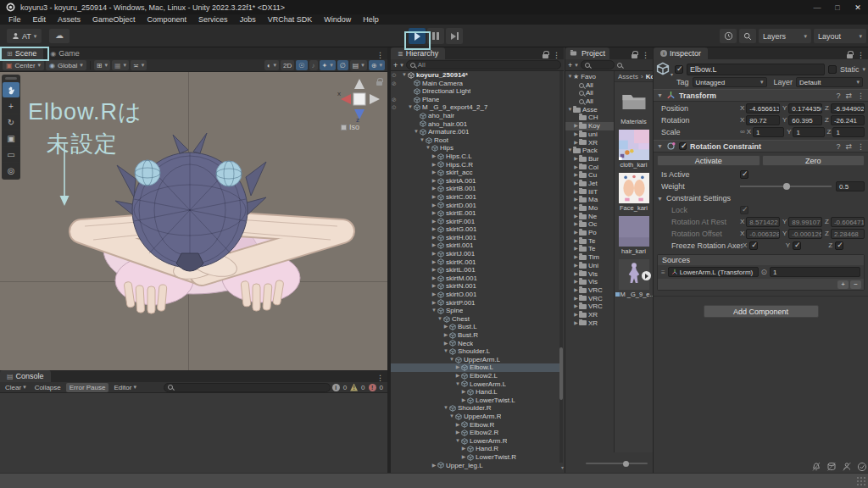 Image resolution: width=868 pixels, height=488 pixels. What do you see at coordinates (248, 388) in the screenshot?
I see `console-search-input` at bounding box center [248, 388].